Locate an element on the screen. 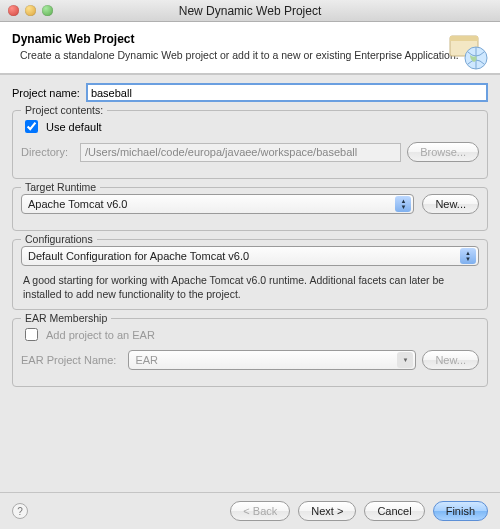  runtime-legend: Target Runtime is located at coordinates (60, 187).